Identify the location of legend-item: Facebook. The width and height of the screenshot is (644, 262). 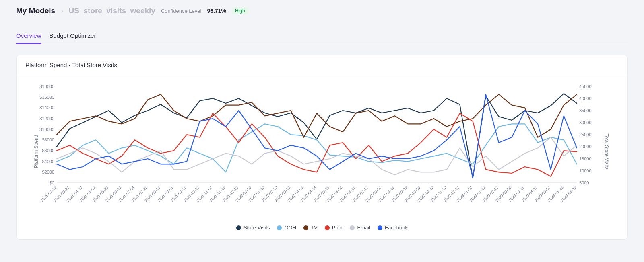
(393, 227).